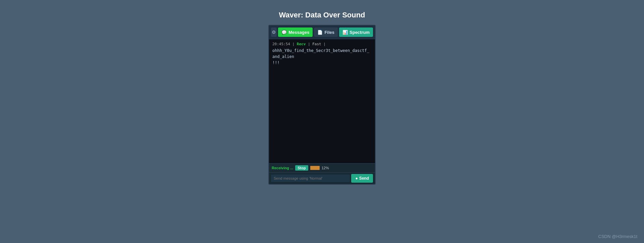 The image size is (644, 243). What do you see at coordinates (322, 32) in the screenshot?
I see `tab-bar: ⚙ 💬 Messages 📄 Files 📊 Spectrum` at bounding box center [322, 32].